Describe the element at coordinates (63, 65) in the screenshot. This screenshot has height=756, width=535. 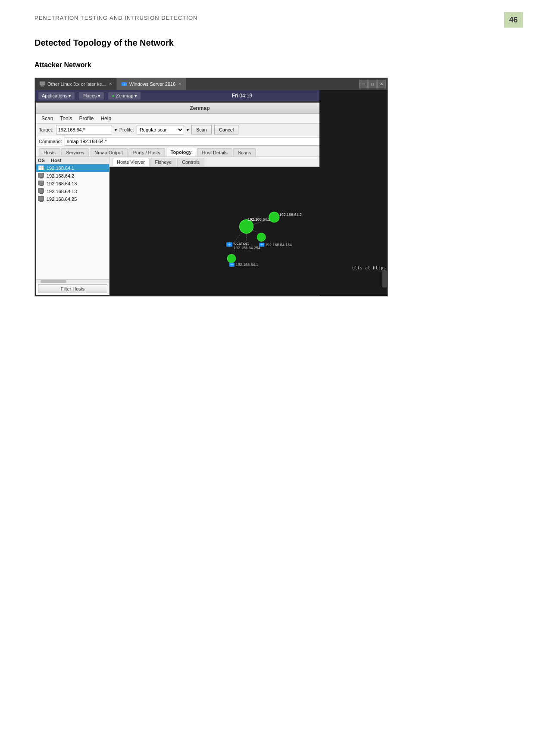
I see `subsection-title: Attacker Network` at that location.